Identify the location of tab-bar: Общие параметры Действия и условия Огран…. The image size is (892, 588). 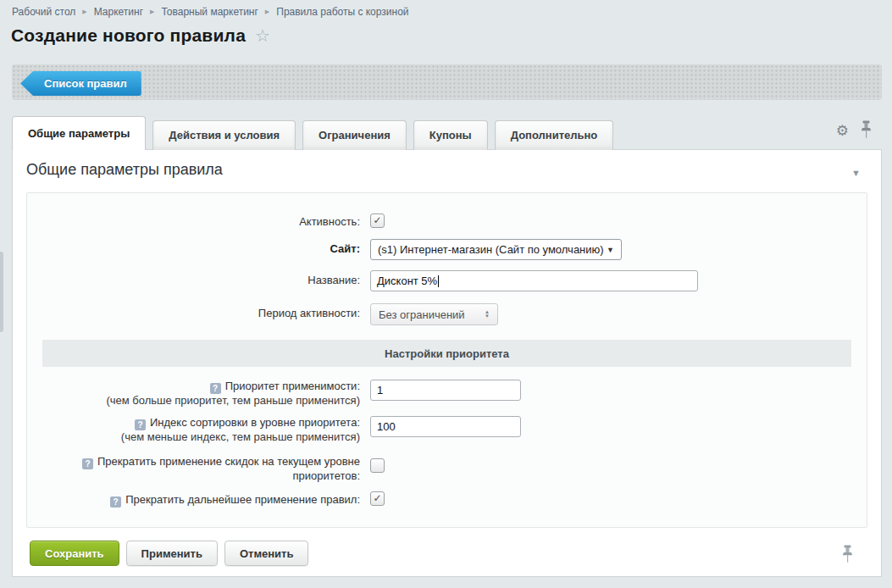
(316, 133).